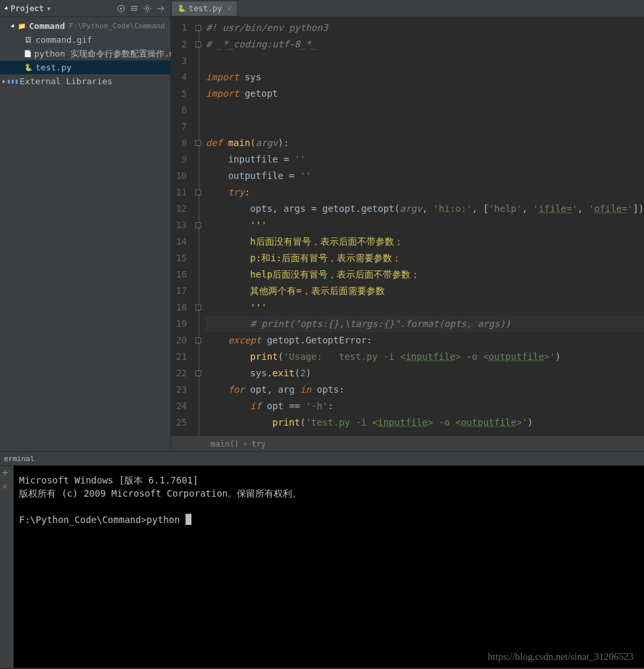 Image resolution: width=644 pixels, height=669 pixels. Describe the element at coordinates (205, 9) in the screenshot. I see `tab-label: test.py` at that location.